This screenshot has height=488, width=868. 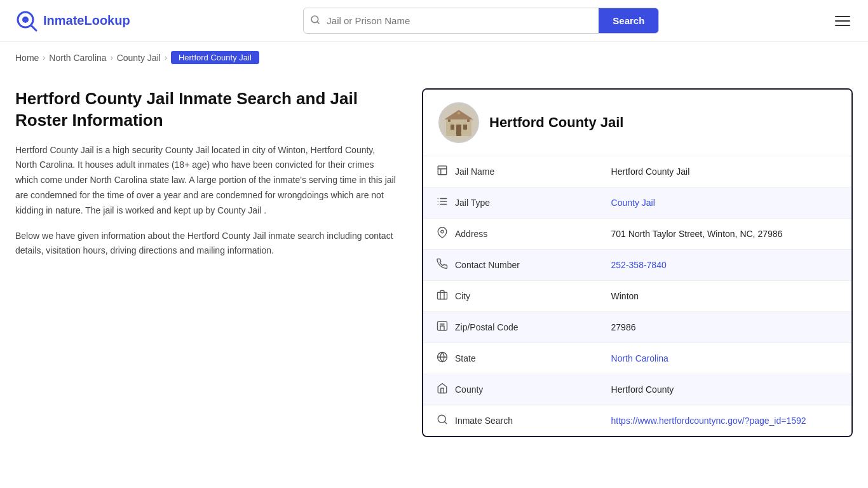 I want to click on page-heading: Hertford County Jail Inmate Search and J…, so click(x=206, y=110).